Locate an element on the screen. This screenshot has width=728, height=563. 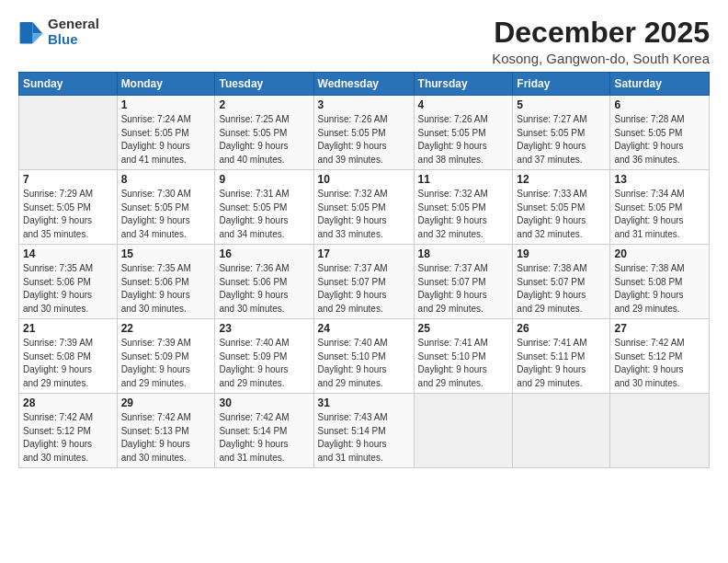
calendar-cell: 20Sunrise: 7:38 AMSunset: 5:08 PMDayligh… is located at coordinates (660, 282).